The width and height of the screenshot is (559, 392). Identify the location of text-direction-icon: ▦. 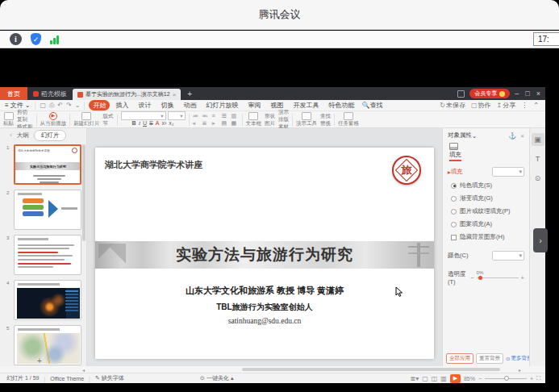
(236, 123).